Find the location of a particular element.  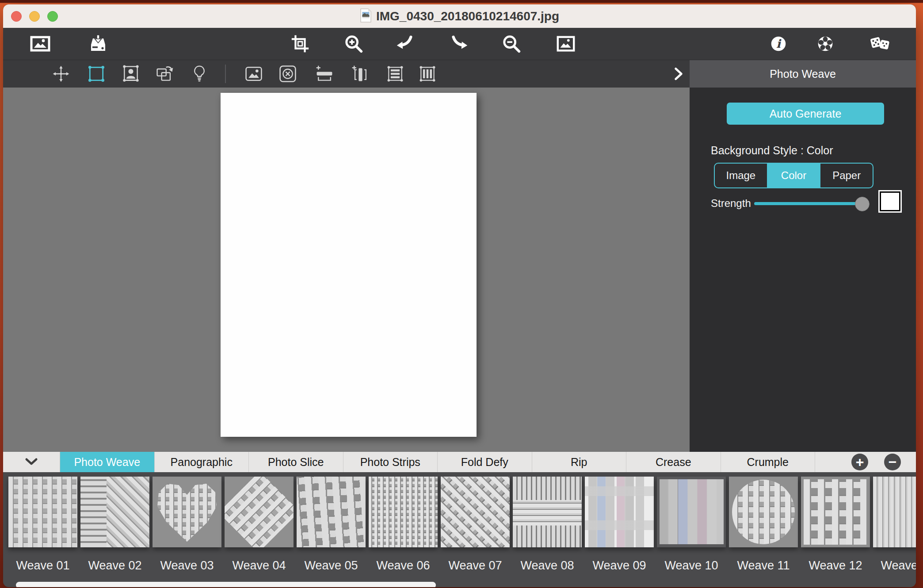

save-export-icon is located at coordinates (98, 44).